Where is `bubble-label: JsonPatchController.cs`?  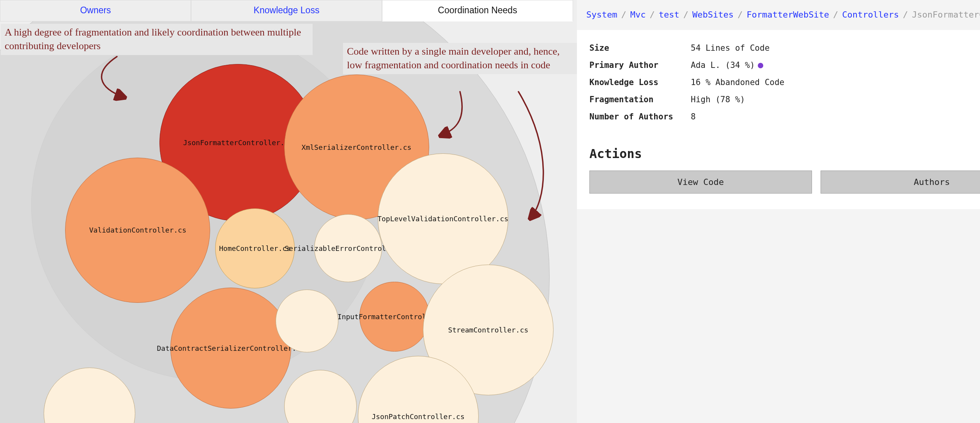
bubble-label: JsonPatchController.cs is located at coordinates (418, 417).